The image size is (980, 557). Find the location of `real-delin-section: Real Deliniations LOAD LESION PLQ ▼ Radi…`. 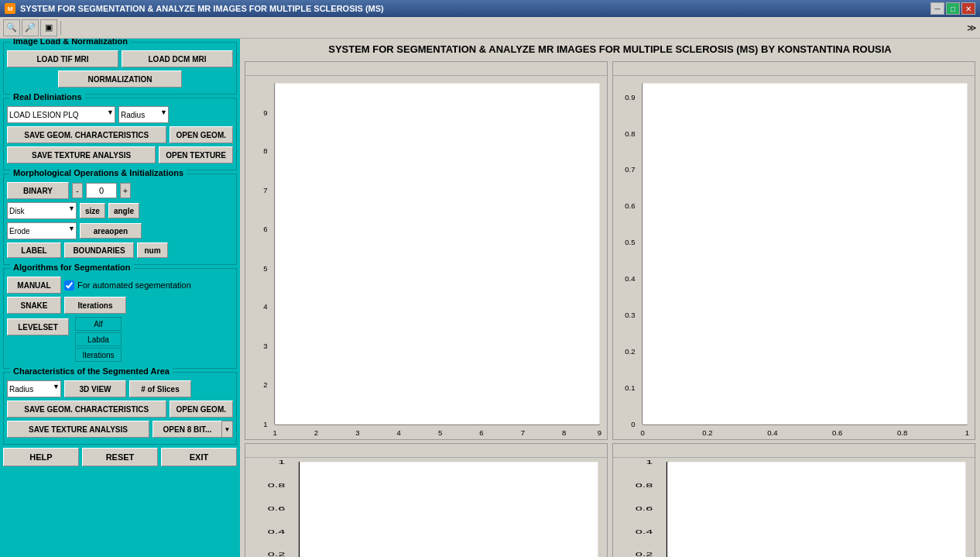

real-delin-section: Real Deliniations LOAD LESION PLQ ▼ Radi… is located at coordinates (120, 134).